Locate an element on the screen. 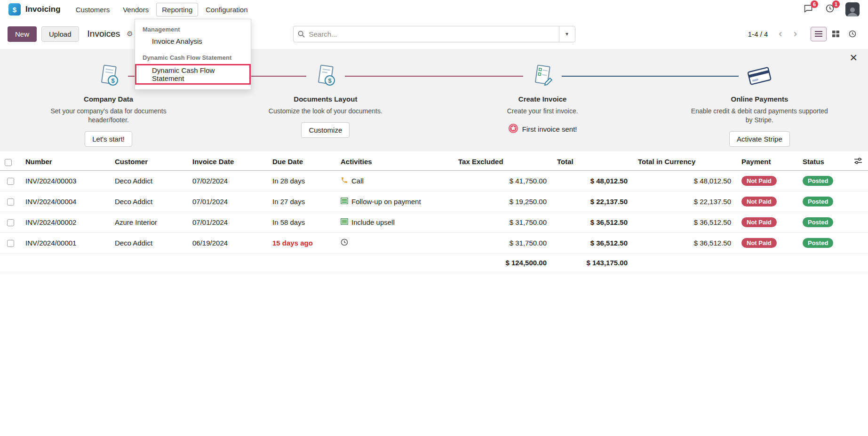  column-header-activities: Activities is located at coordinates (395, 162).